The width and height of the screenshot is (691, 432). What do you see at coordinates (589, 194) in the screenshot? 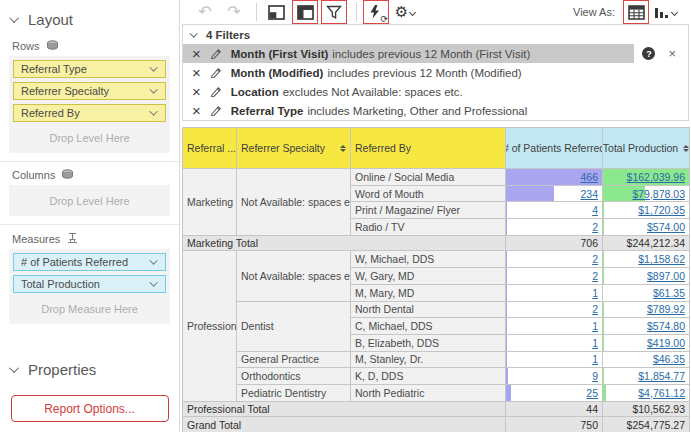
I see `patients-link: 234` at bounding box center [589, 194].